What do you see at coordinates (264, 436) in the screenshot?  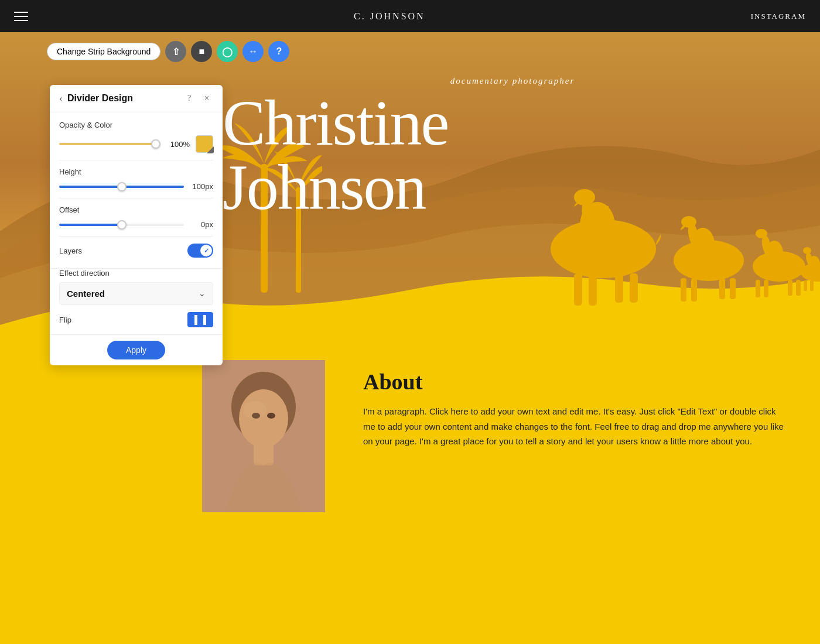 I see `portrait-svg` at bounding box center [264, 436].